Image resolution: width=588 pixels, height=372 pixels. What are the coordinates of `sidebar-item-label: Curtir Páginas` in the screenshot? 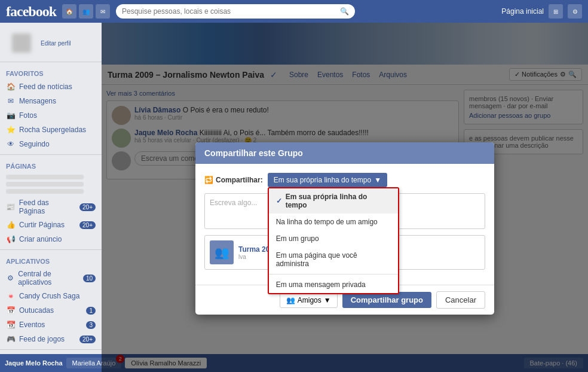 It's located at (42, 225).